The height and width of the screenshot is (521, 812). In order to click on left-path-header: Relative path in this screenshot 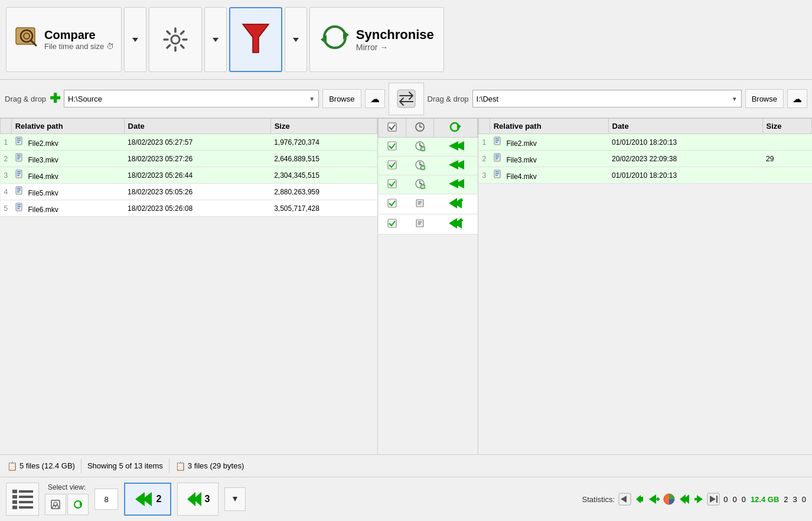, I will do `click(67, 126)`.